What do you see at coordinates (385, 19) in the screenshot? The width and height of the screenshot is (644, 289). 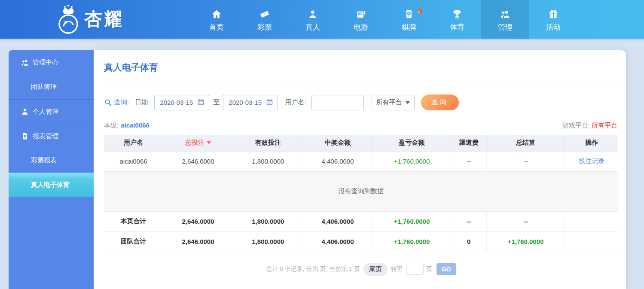 I see `main-nav: 首页 彩票 真人 电游 棋牌` at bounding box center [385, 19].